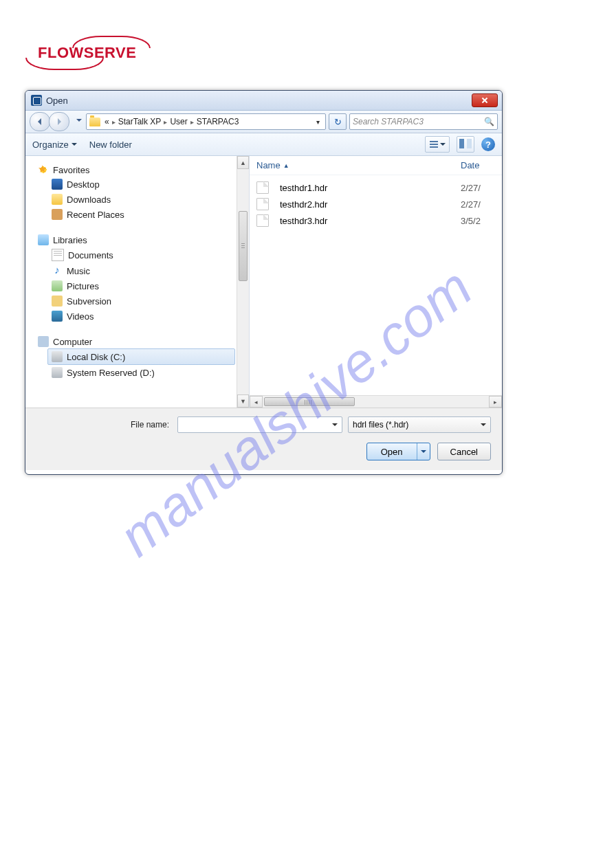 The height and width of the screenshot is (868, 614). What do you see at coordinates (375, 166) in the screenshot?
I see `file-list-header: Name▲ Date` at bounding box center [375, 166].